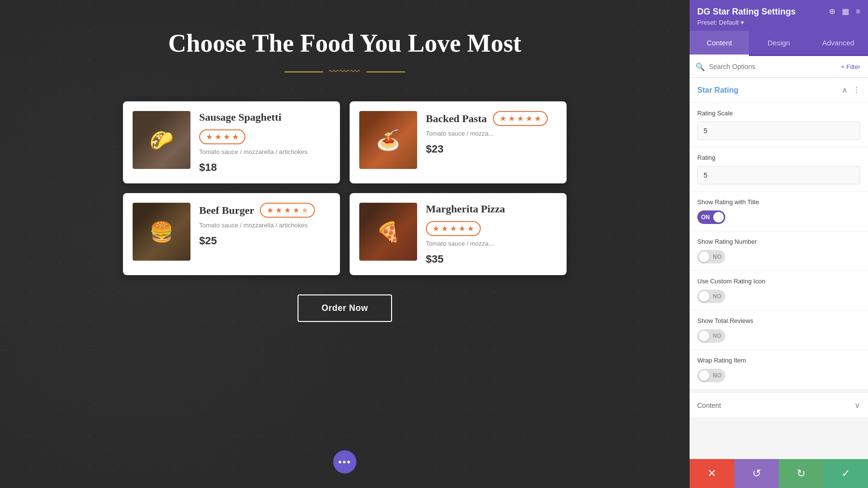 The width and height of the screenshot is (868, 488). Describe the element at coordinates (265, 142) in the screenshot. I see `food-details-sausage-spaghetti: Sausage Spaghetti ★★★★ Tomato sauce / mo…` at that location.